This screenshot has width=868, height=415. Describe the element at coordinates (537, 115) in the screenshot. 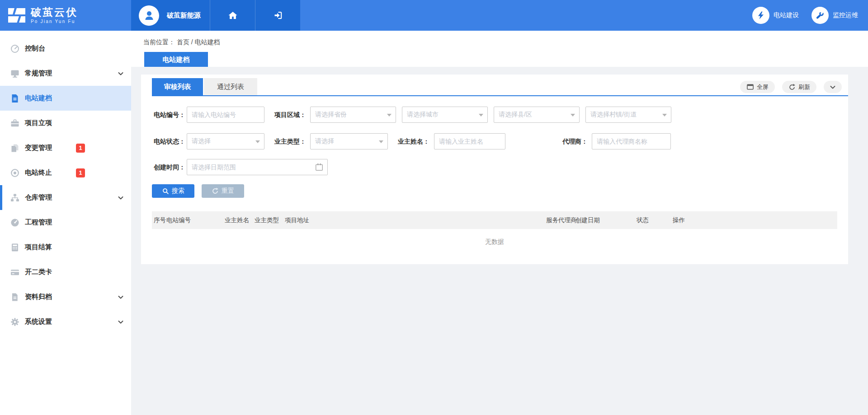

I see `district-select: 请选择县/区` at that location.